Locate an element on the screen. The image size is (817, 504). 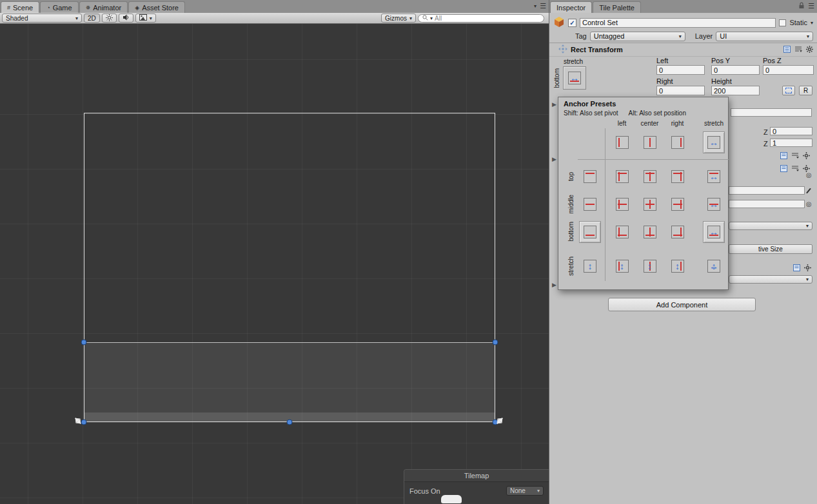
tab-tile-palette-label: Tile Palette is located at coordinates (616, 8).